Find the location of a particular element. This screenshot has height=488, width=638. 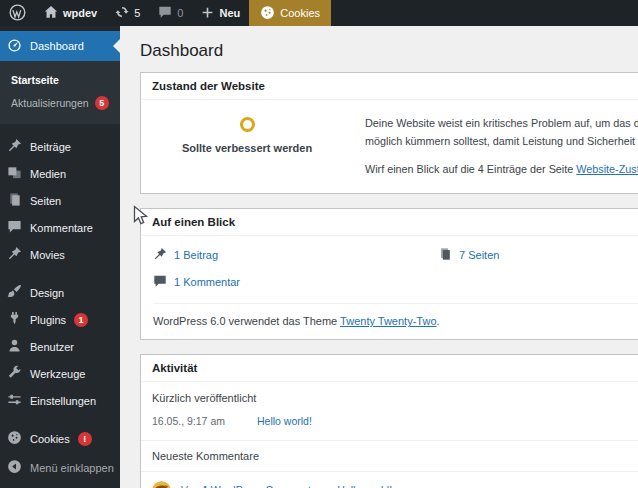

site-health-status: Sollte verbessert werden is located at coordinates (247, 146).